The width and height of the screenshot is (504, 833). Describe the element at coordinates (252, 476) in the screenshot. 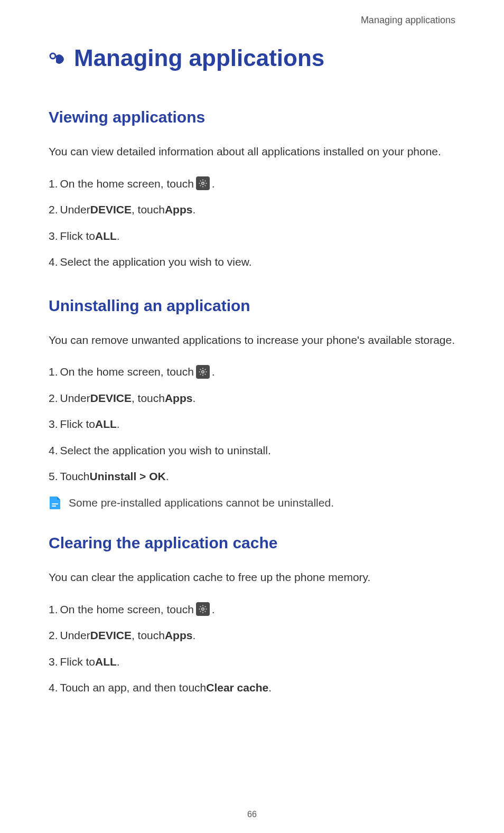

I see `step-item: 5. Touch Uninstall > OK .` at that location.